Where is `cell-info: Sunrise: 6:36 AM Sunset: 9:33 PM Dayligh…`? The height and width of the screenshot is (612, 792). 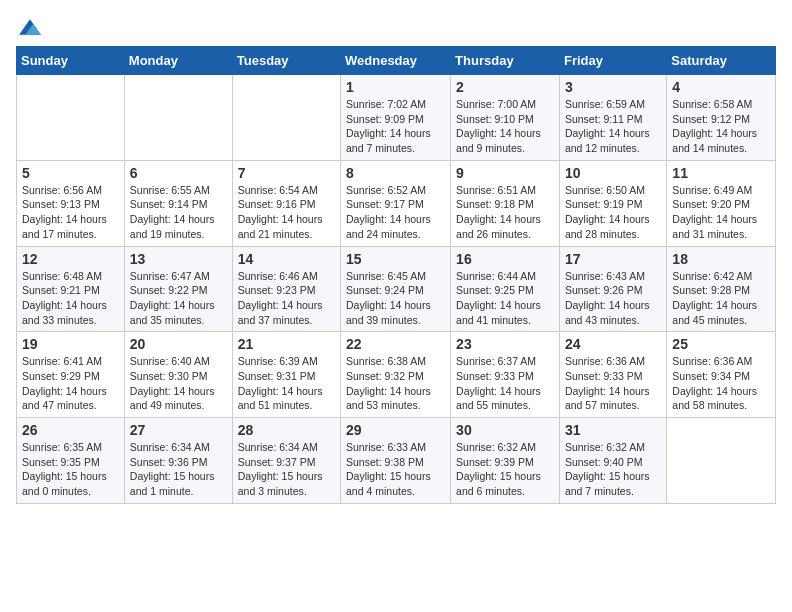 cell-info: Sunrise: 6:36 AM Sunset: 9:33 PM Dayligh… is located at coordinates (613, 384).